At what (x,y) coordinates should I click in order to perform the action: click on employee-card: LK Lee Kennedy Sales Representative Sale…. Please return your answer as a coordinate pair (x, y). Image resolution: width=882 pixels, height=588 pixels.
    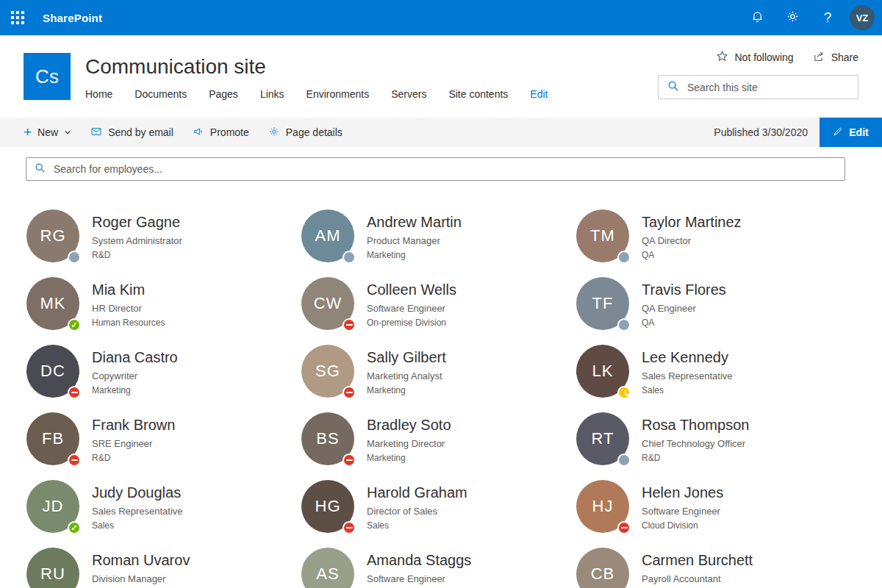
    Looking at the image, I should click on (714, 379).